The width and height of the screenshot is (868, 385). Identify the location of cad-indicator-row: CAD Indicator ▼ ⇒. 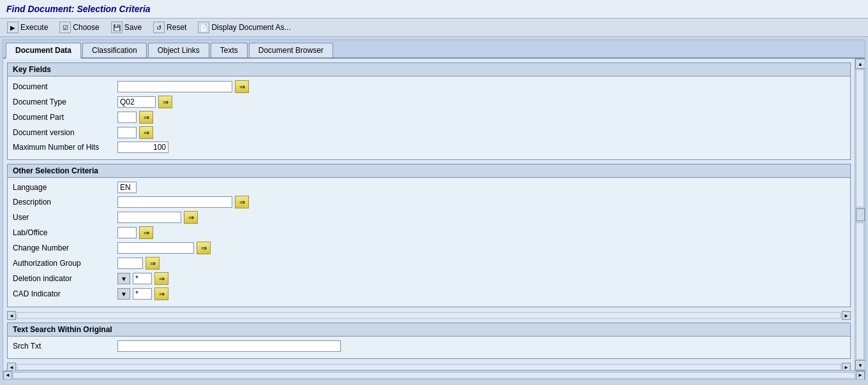
(429, 294).